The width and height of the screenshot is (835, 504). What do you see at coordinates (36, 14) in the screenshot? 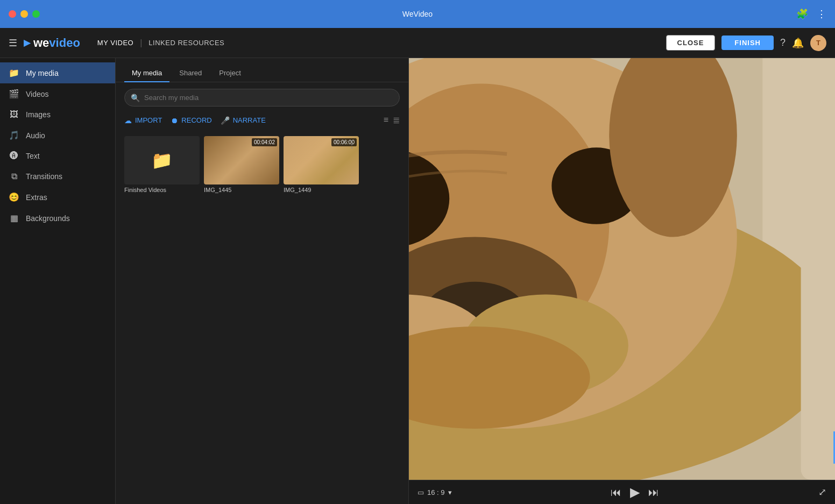
I see `maximize-dot` at bounding box center [36, 14].